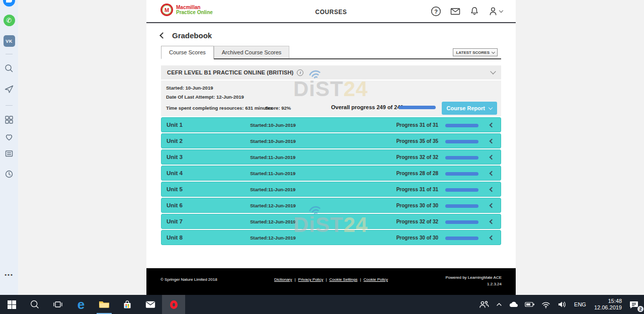 Image resolution: width=644 pixels, height=314 pixels. What do you see at coordinates (9, 89) in the screenshot?
I see `my-flow-send-icon` at bounding box center [9, 89].